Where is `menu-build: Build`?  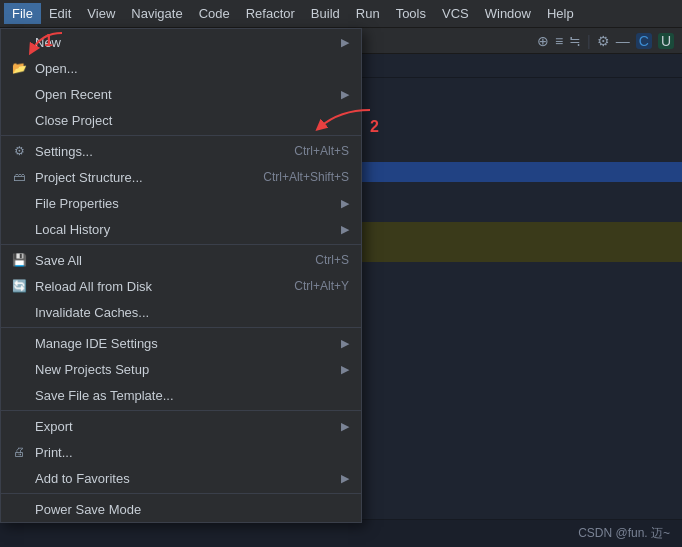 menu-build: Build is located at coordinates (326, 14).